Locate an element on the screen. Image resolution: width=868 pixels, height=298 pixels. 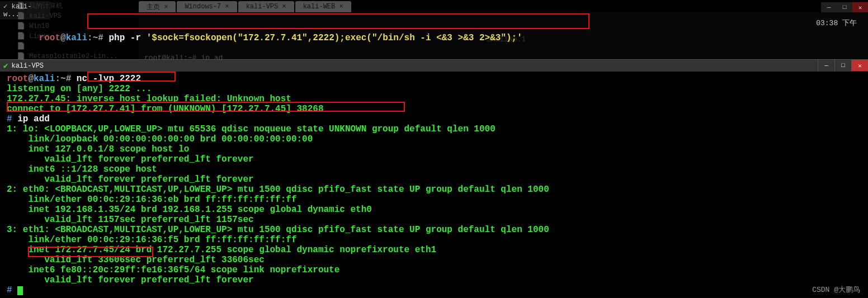
command-php: php -r is located at coordinates (125, 38).